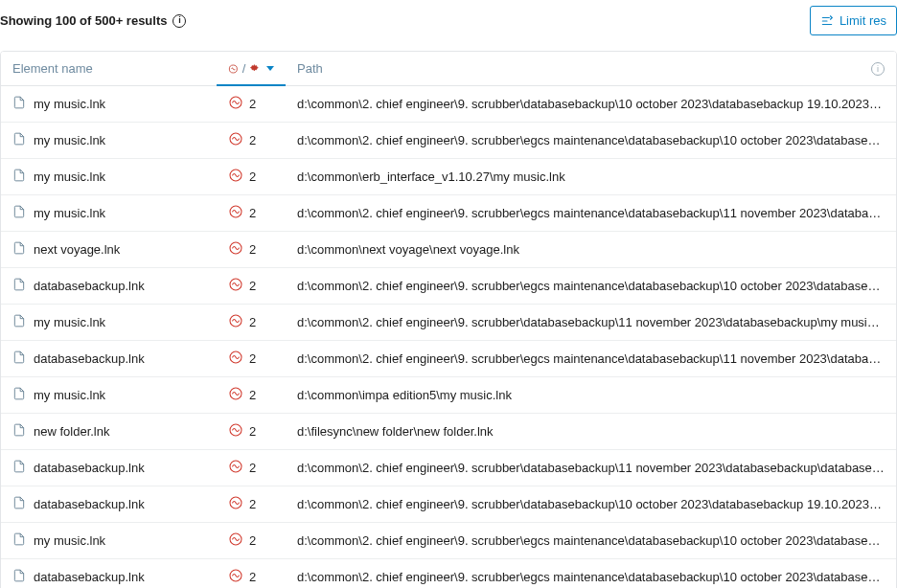 This screenshot has width=897, height=588. Describe the element at coordinates (590, 432) in the screenshot. I see `path-cell: d:\filesync\new folder\new folder.lnk` at that location.